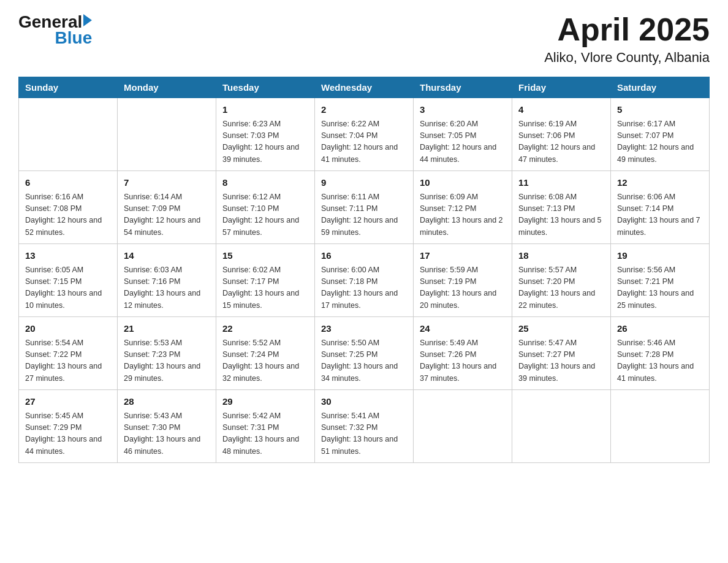 The height and width of the screenshot is (563, 728). I want to click on day-number: 30, so click(364, 402).